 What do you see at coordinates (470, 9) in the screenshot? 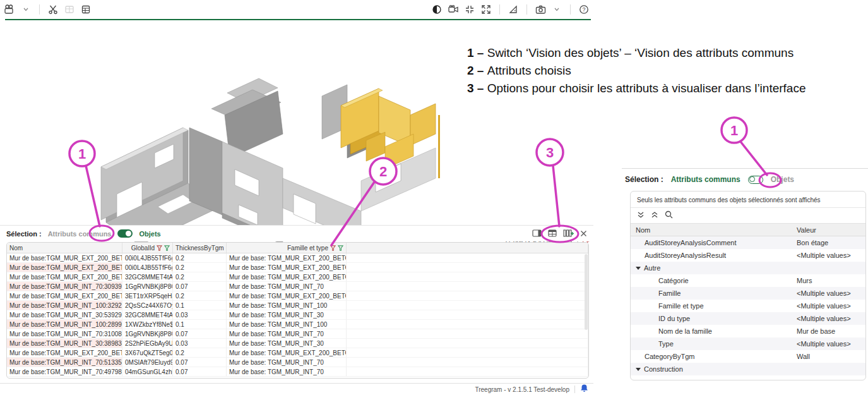
I see `zoom-fit-icon` at bounding box center [470, 9].